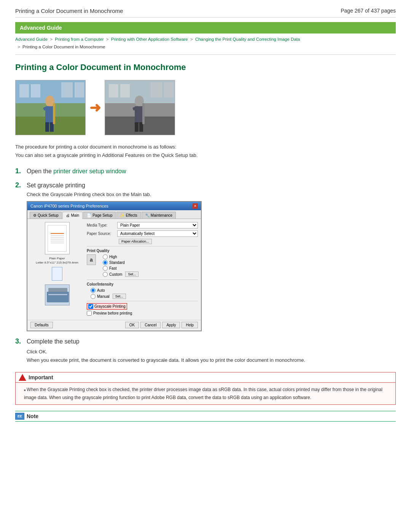 This screenshot has width=411, height=532. I want to click on breadcrumb-changing-quality: Changing the Print Quality and Correctin…, so click(248, 39).